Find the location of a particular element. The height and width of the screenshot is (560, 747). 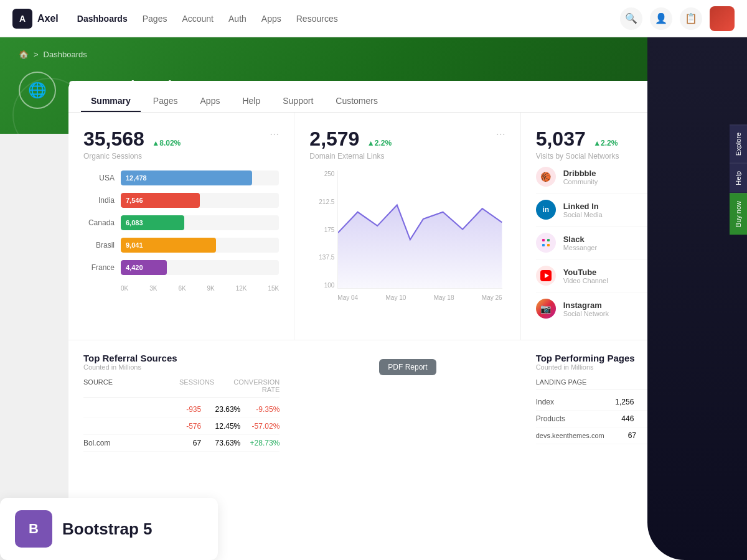

metric-label-0: Organic Sessions is located at coordinates (181, 156).